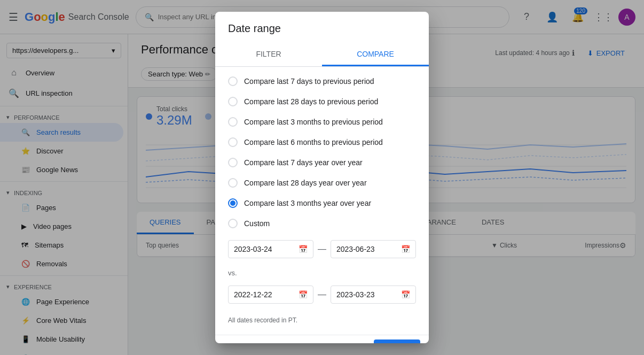 The width and height of the screenshot is (644, 355). What do you see at coordinates (322, 122) in the screenshot?
I see `option-last3mprev: Compare last 3 months to previous period` at bounding box center [322, 122].